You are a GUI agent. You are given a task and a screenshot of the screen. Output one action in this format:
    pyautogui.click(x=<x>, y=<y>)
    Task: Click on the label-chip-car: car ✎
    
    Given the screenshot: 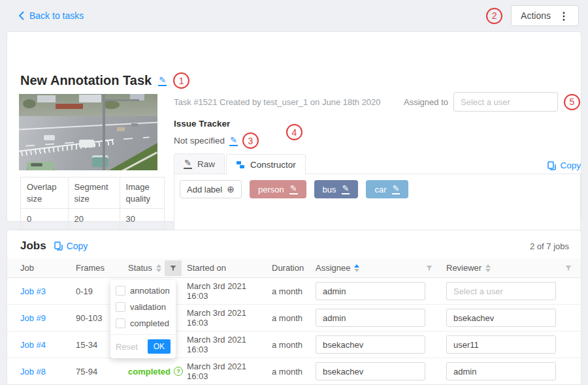 What is the action you would take?
    pyautogui.click(x=387, y=189)
    